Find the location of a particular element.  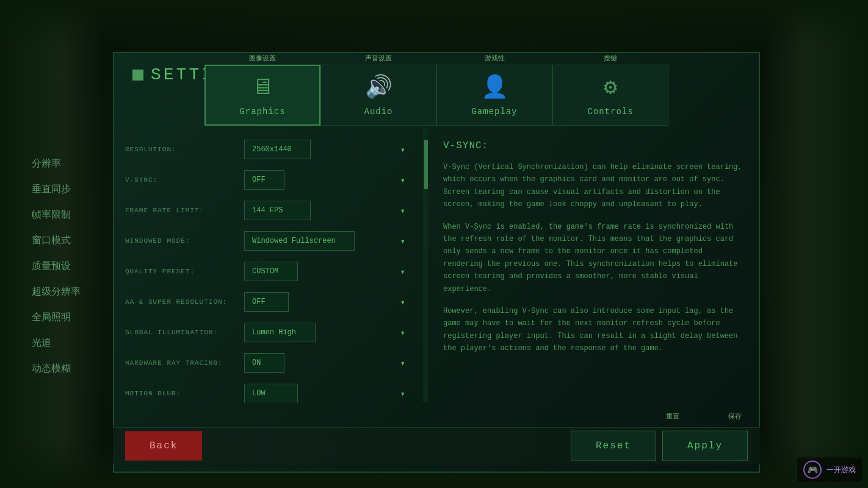

framerate-dropdown-wrapper: 144 FPS 30 FPS 60 FPS 120 FPS Unlimited is located at coordinates (328, 210).